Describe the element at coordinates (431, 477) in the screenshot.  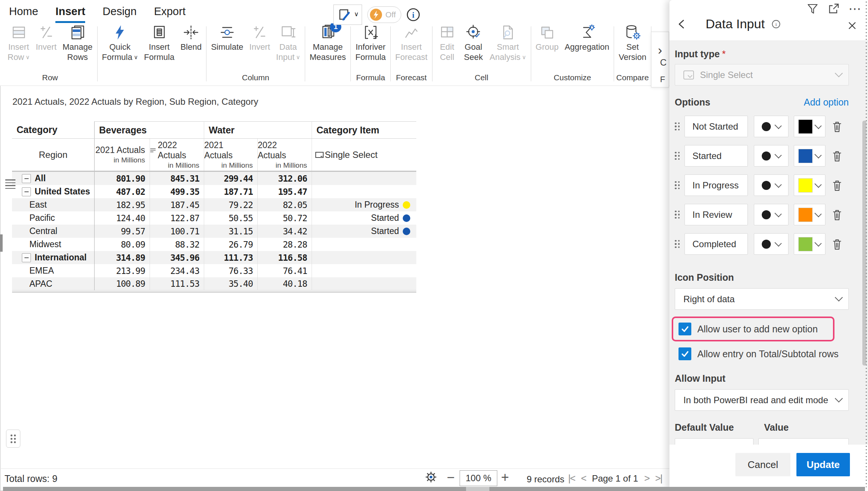
I see `settings-gear-icon` at that location.